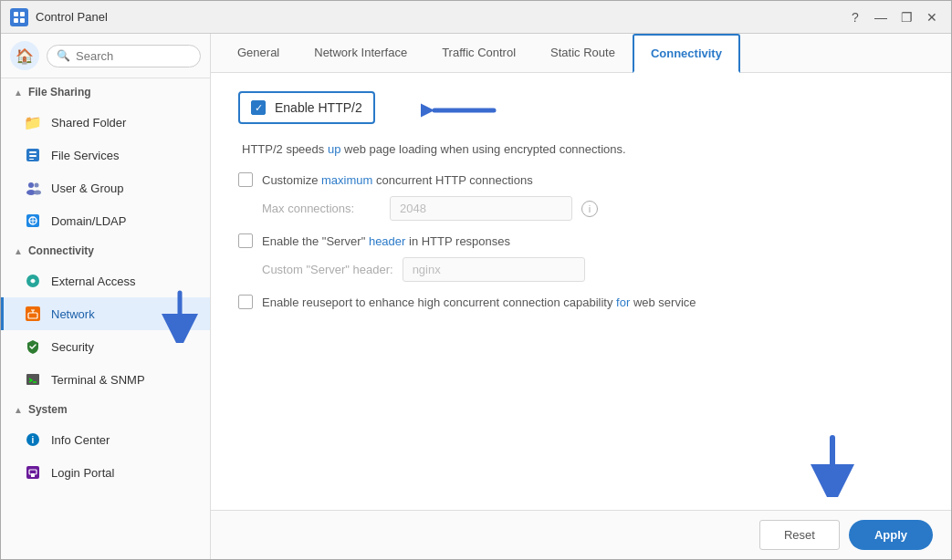  Describe the element at coordinates (582, 53) in the screenshot. I see `tab-static-route: Static Route` at that location.